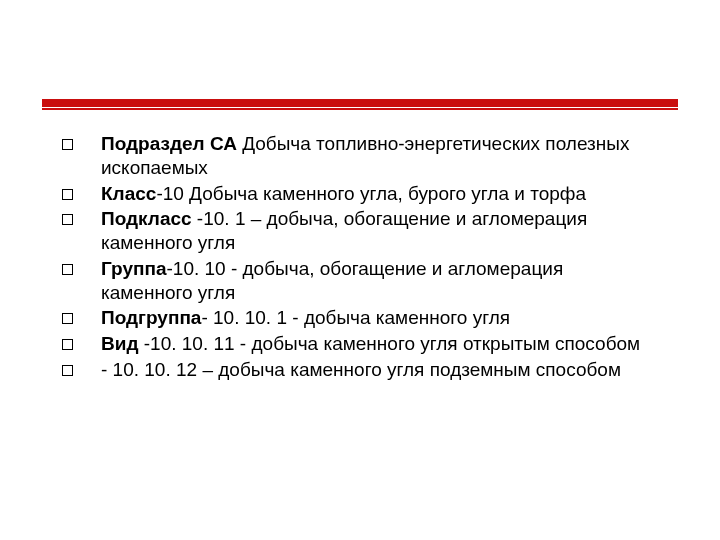 Image resolution: width=720 pixels, height=540 pixels. I want to click on list-item-text: - 10. 10. 12 – добыча каменного угля под…, so click(380, 370).